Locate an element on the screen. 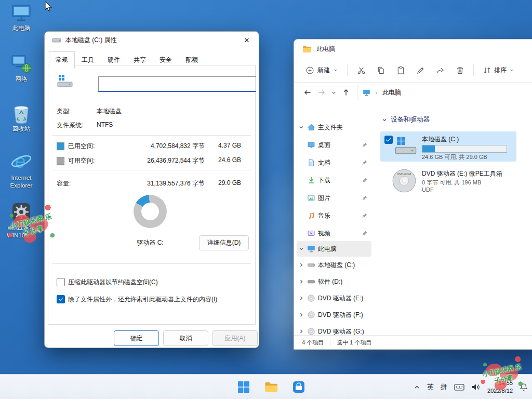 The image size is (532, 399). sidebar-item-label: 下载 is located at coordinates (324, 181).